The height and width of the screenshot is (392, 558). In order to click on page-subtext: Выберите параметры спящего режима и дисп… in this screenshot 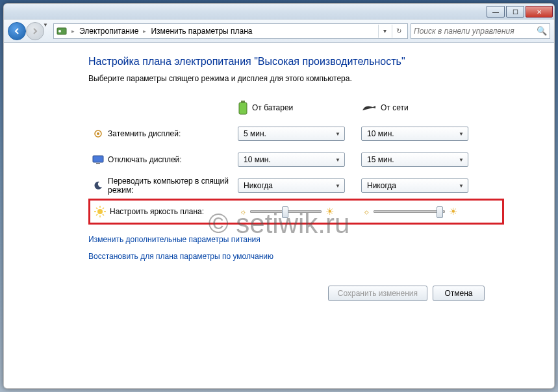, I will do `click(296, 79)`.